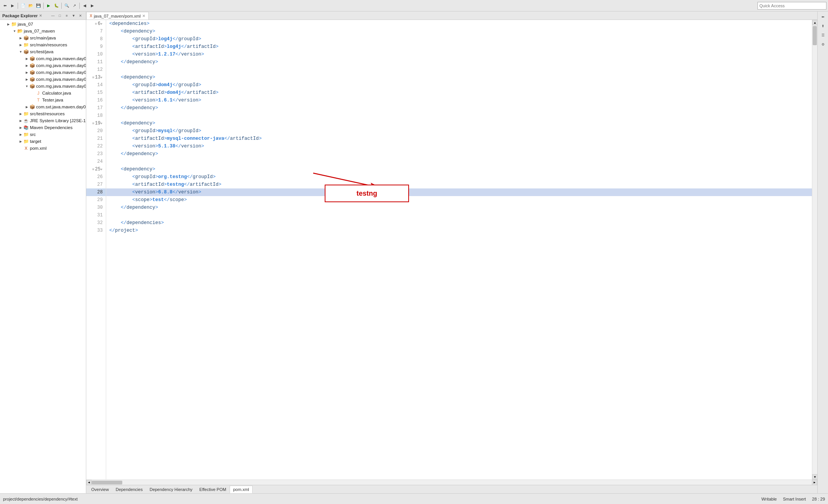 Image resolution: width=828 pixels, height=504 pixels. Describe the element at coordinates (85, 6) in the screenshot. I see `toolbar-btn-prev: ◀` at that location.